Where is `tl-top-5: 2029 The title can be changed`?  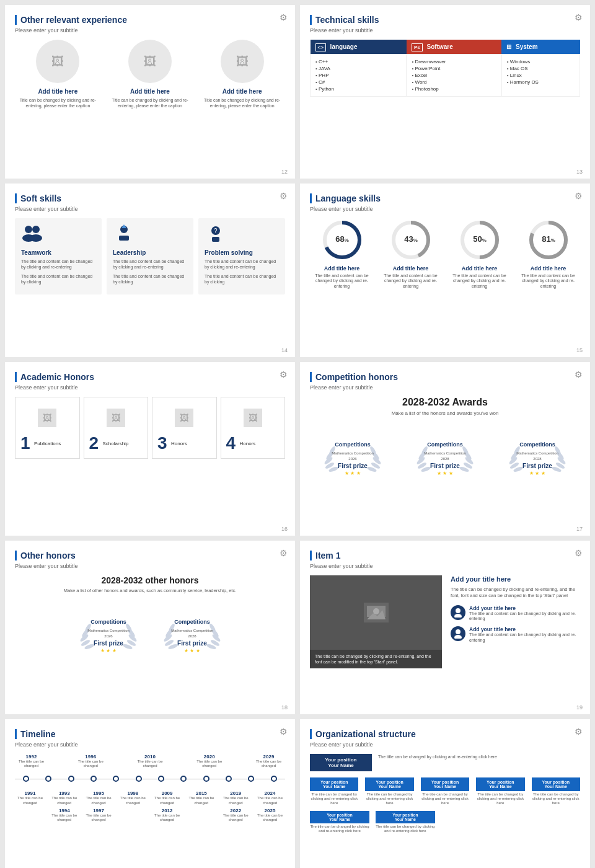
tl-top-5: 2029 The title can be changed is located at coordinates (269, 761).